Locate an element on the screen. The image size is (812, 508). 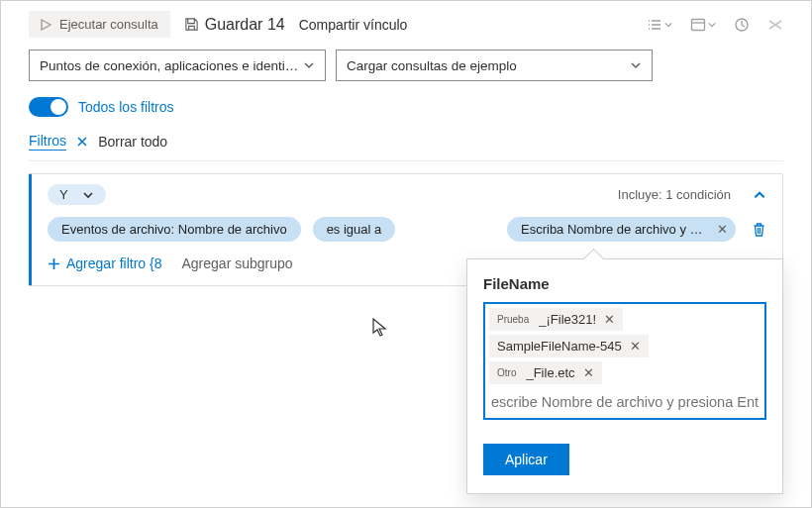
filename-chip: Otro_File.etc✕ is located at coordinates (546, 372).